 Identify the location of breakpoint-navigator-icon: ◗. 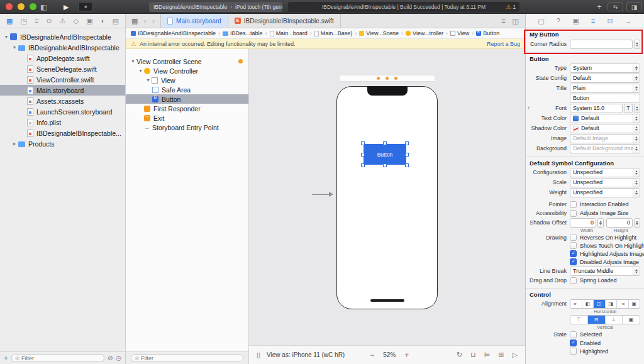
(103, 21).